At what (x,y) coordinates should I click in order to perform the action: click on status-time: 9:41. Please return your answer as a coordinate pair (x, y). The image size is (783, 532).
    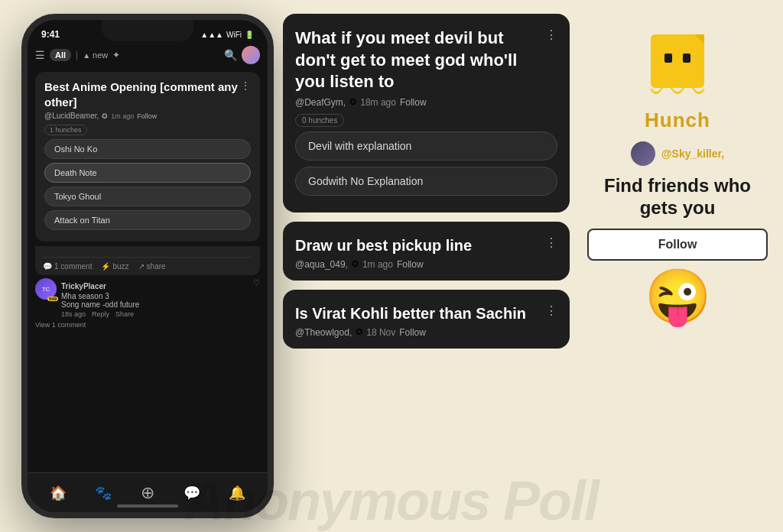
    Looking at the image, I should click on (50, 34).